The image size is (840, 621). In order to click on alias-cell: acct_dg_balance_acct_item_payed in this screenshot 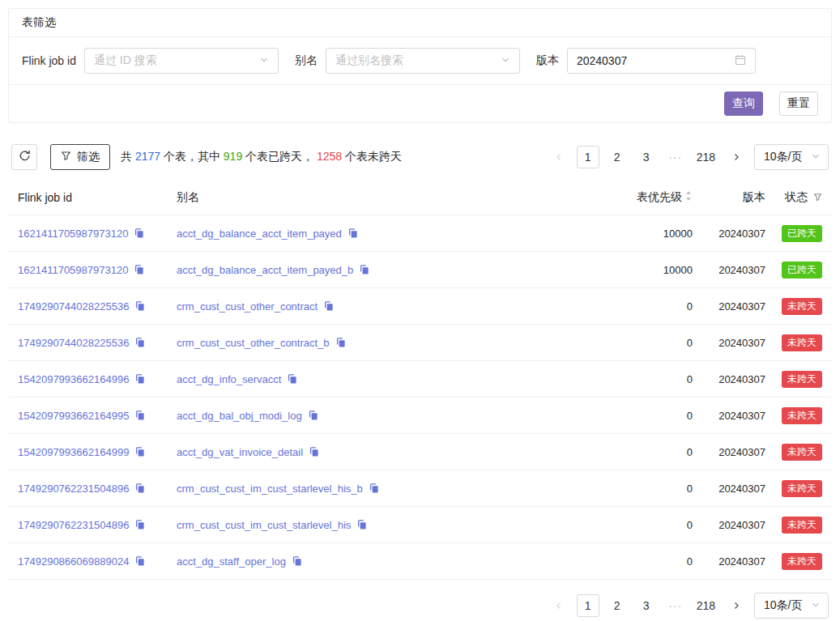, I will do `click(377, 233)`.